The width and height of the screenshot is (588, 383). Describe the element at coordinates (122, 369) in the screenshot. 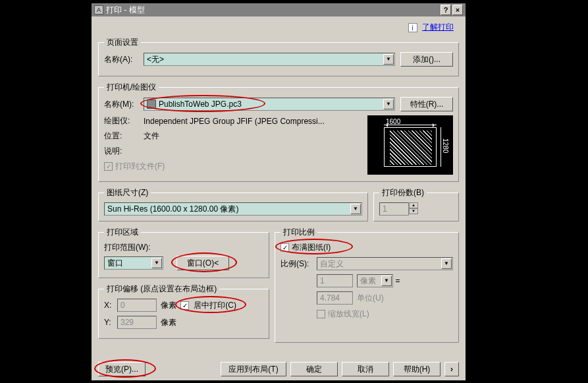

I see `preview-button: 预览(P)...` at that location.